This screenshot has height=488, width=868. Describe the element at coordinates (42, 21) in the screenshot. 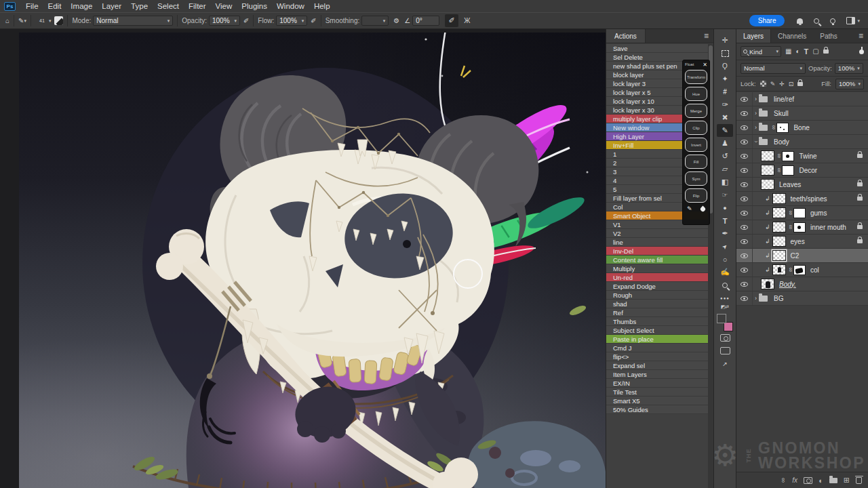

I see `brush-preset-picker: 41` at that location.